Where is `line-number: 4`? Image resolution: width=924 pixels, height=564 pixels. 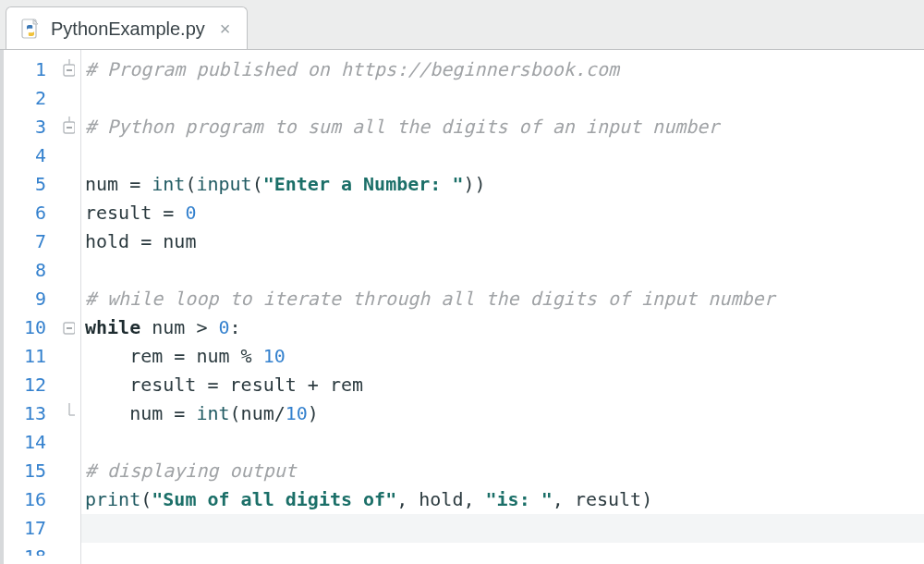
line-number: 4 is located at coordinates (29, 155).